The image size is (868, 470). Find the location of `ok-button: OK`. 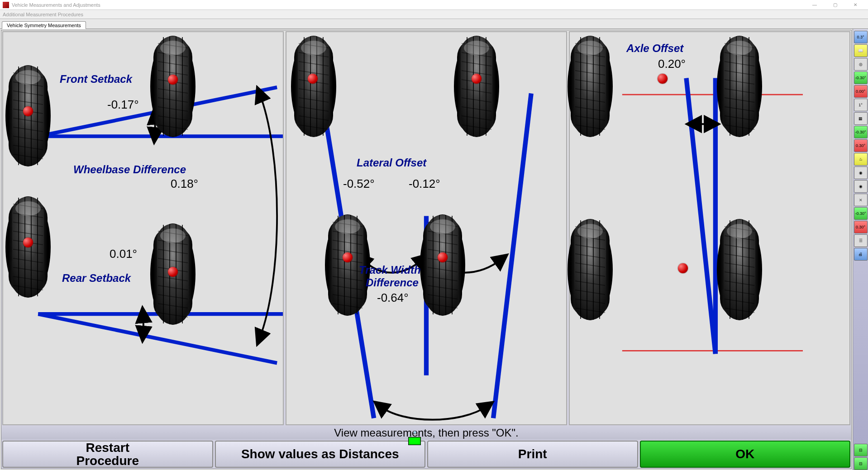

ok-button: OK is located at coordinates (745, 454).